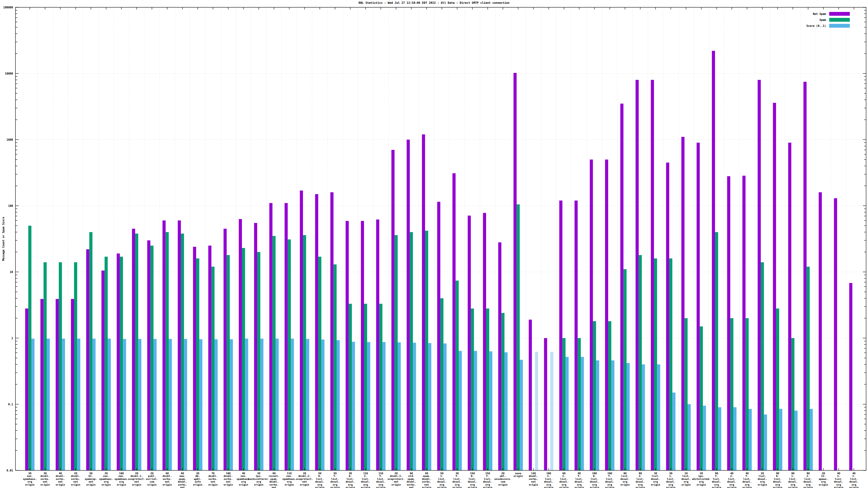 This screenshot has width=868, height=488. Describe the element at coordinates (655, 479) in the screenshot. I see `x-group-label: 3@list.dnswl.orgorigin` at that location.